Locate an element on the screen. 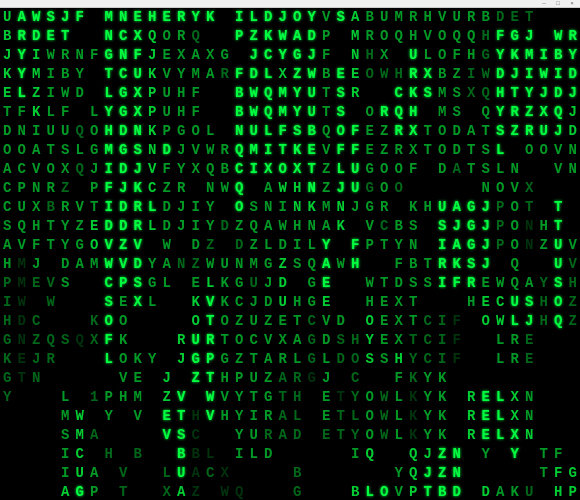 The width and height of the screenshot is (580, 500). matrix-glyph: T is located at coordinates (326, 112).